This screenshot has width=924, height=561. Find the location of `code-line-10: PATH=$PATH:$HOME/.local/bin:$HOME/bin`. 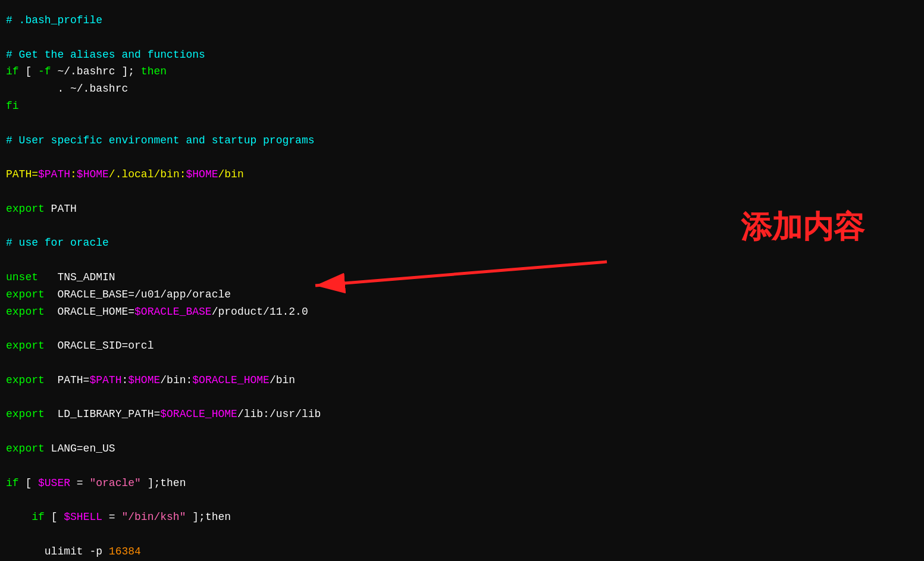

code-line-10: PATH=$PATH:$HOME/.local/bin:$HOME/bin is located at coordinates (459, 175).